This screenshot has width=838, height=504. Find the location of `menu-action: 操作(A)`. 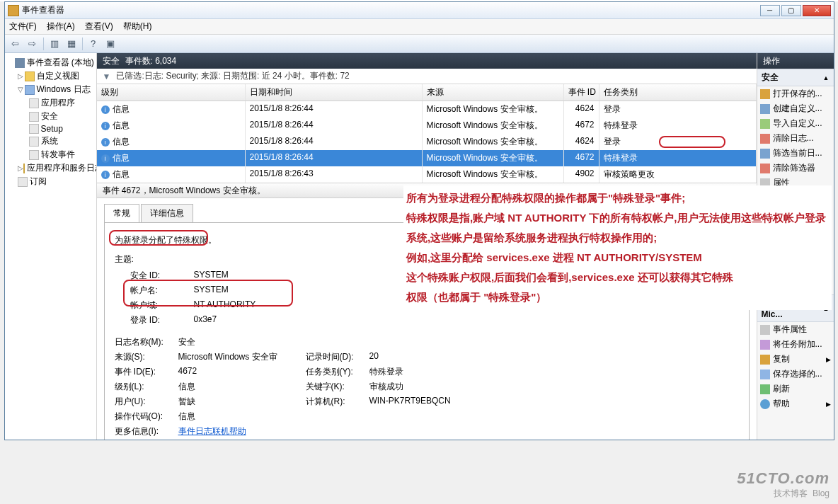

menu-action: 操作(A) is located at coordinates (61, 27).